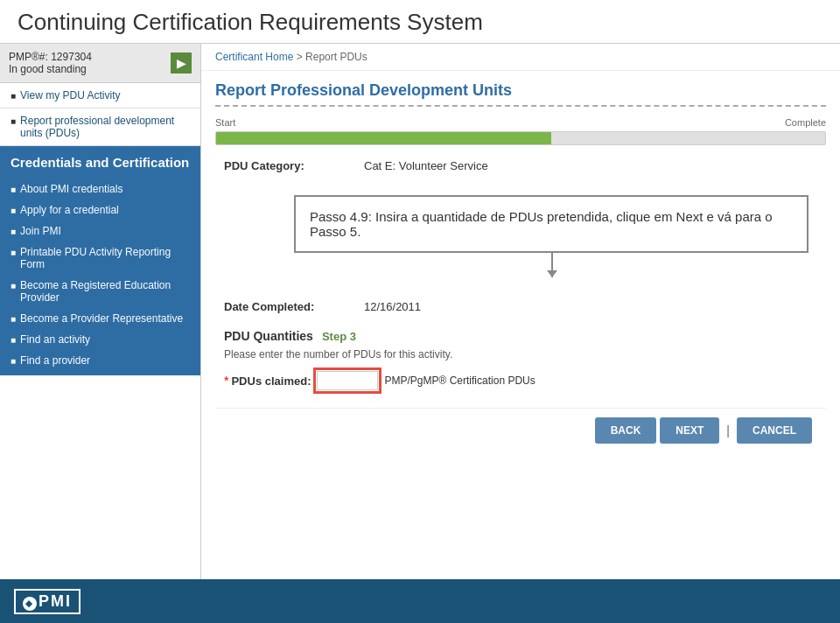 Image resolution: width=840 pixels, height=623 pixels. Describe the element at coordinates (805, 122) in the screenshot. I see `progress-complete-label: Complete` at that location.